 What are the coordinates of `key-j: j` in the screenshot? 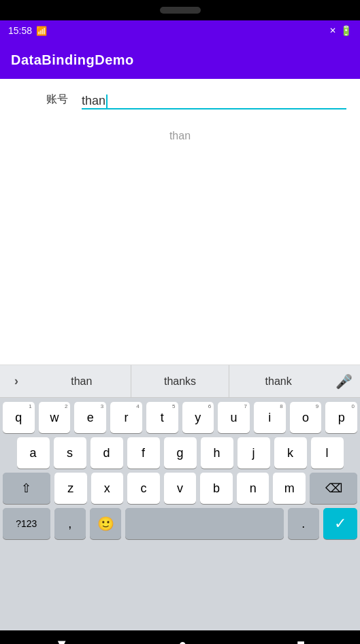 It's located at (254, 453).